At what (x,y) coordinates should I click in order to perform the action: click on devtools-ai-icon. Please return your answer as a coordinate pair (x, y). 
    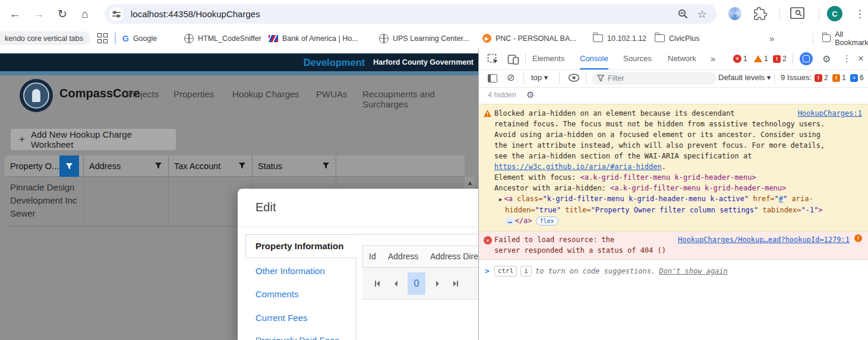
    Looking at the image, I should click on (806, 59).